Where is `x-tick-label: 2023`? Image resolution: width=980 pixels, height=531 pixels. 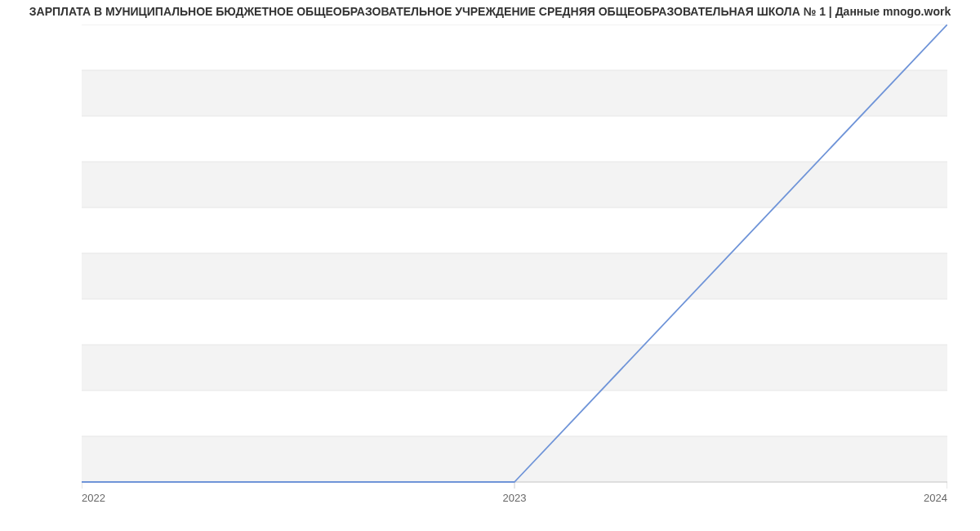
x-tick-label: 2023 is located at coordinates (514, 498).